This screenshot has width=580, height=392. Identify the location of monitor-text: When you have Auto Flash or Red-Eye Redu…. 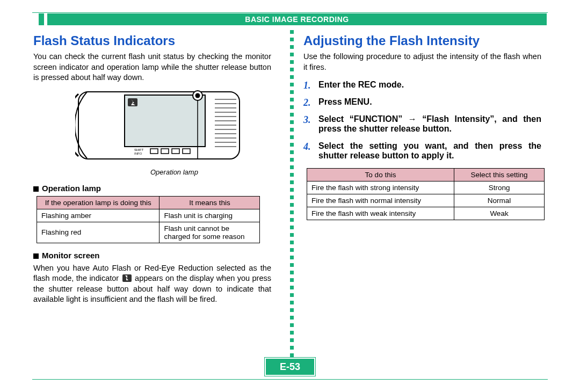
(153, 284).